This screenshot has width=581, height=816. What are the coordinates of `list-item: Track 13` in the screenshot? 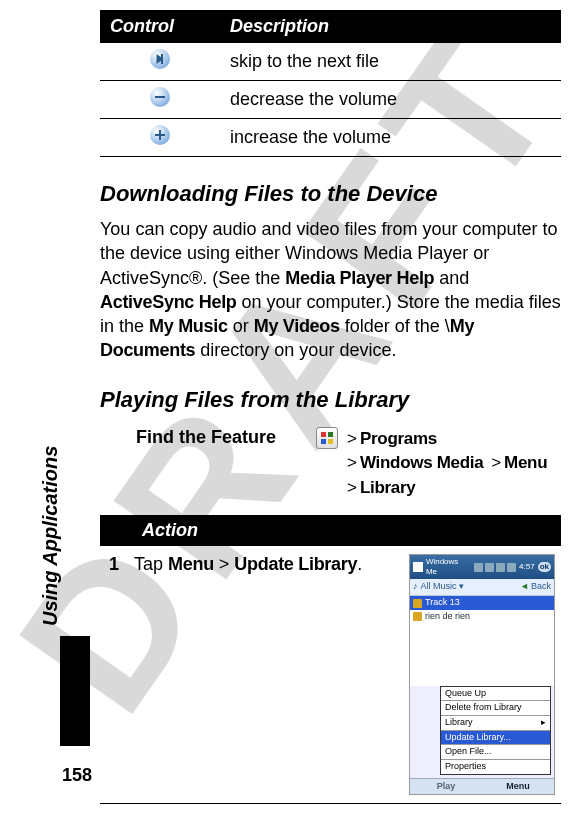 It's located at (482, 603).